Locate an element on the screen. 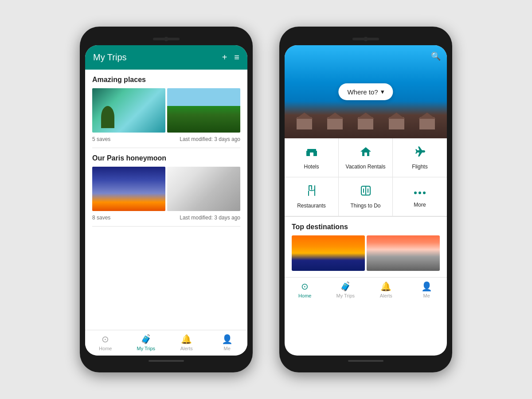  right-bottom-nav: ⊙ Home 🧳 My Trips 🔔 Alerts 👤 Me is located at coordinates (366, 290).